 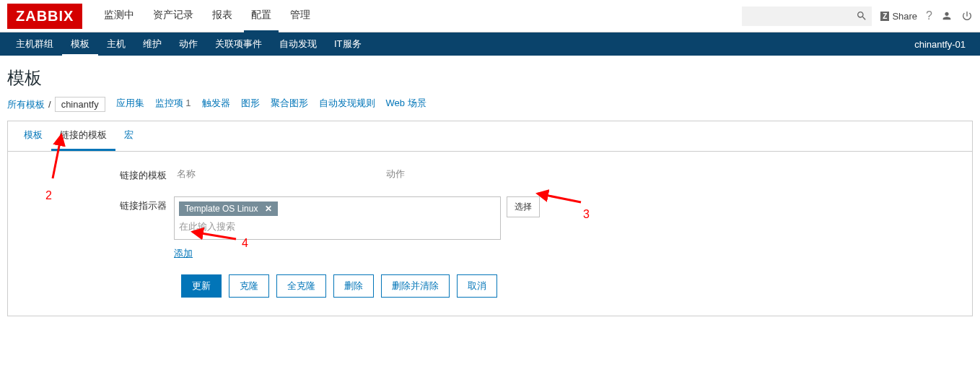 What do you see at coordinates (289, 104) in the screenshot?
I see `bc-screens: 聚合图形` at bounding box center [289, 104].